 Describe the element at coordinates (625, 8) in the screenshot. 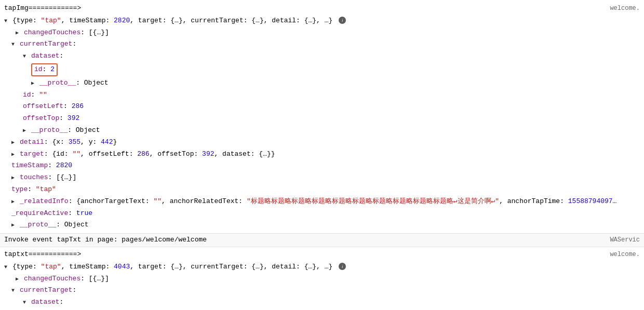

I see `welcome-right-1: welcome.` at that location.